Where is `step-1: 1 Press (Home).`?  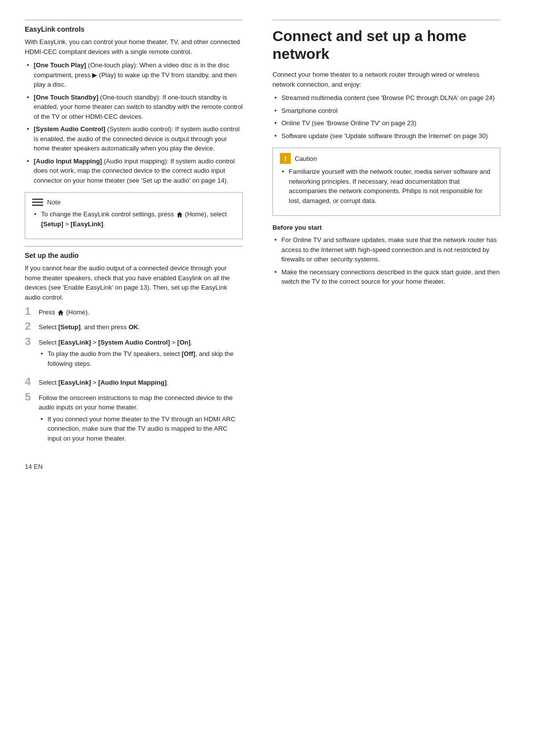 step-1: 1 Press (Home). is located at coordinates (134, 312).